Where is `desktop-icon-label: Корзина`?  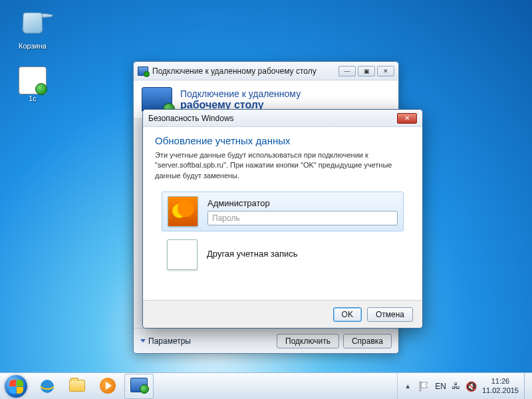
desktop-icon-label: Корзина is located at coordinates (33, 46).